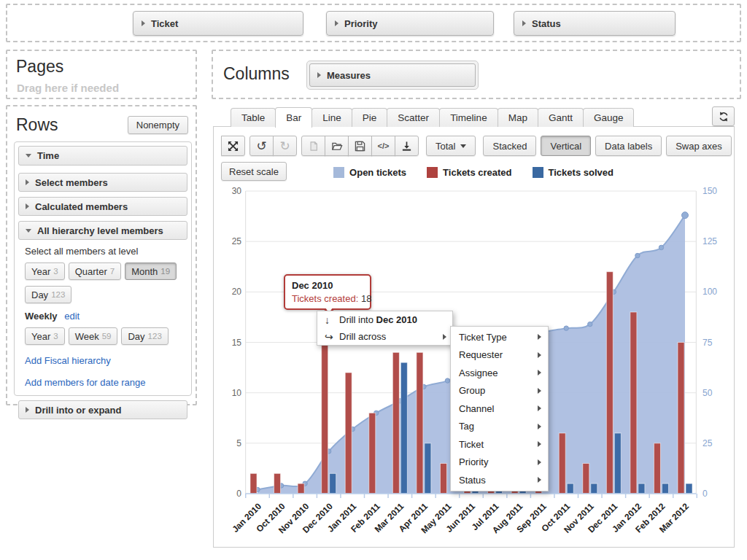 Image resolution: width=747 pixels, height=560 pixels. Describe the element at coordinates (560, 117) in the screenshot. I see `tab-gantt: Gantt` at that location.